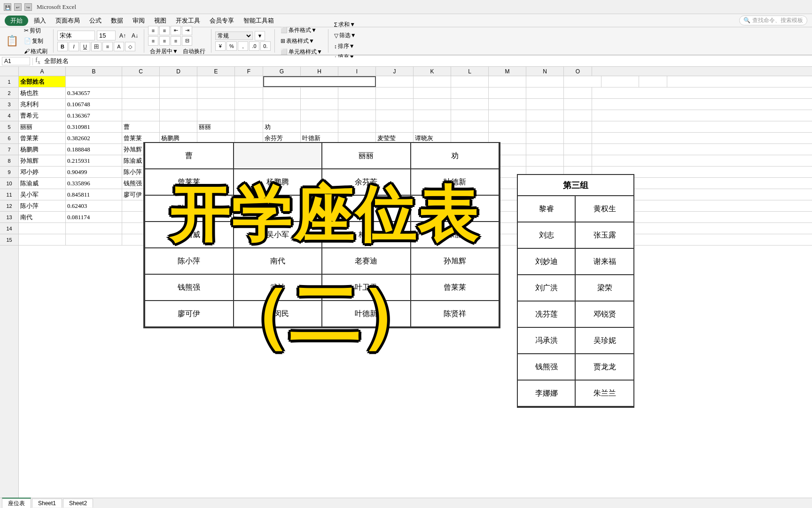 Image resolution: width=812 pixels, height=508 pixels. Describe the element at coordinates (320, 93) in the screenshot. I see `cell-h2` at that location.